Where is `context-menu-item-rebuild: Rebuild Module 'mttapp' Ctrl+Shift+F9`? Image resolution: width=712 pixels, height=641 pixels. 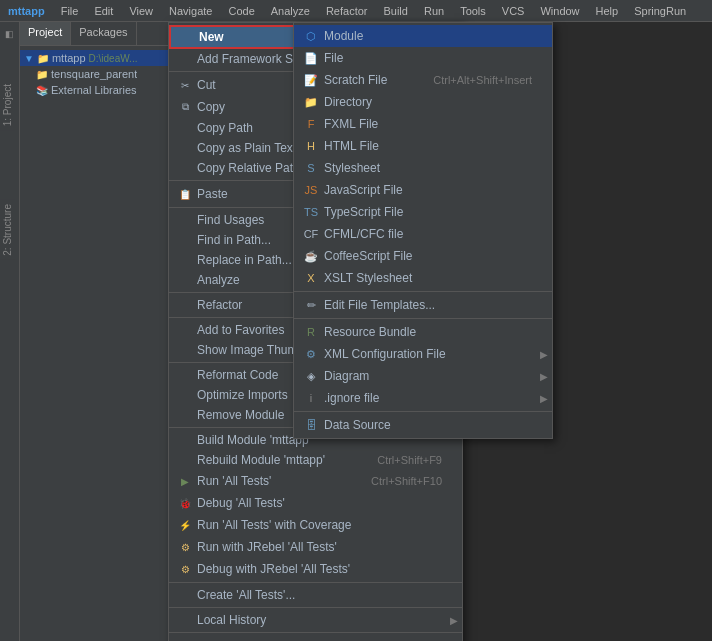 context-menu-item-rebuild: Rebuild Module 'mttapp' Ctrl+Shift+F9 is located at coordinates (316, 460).